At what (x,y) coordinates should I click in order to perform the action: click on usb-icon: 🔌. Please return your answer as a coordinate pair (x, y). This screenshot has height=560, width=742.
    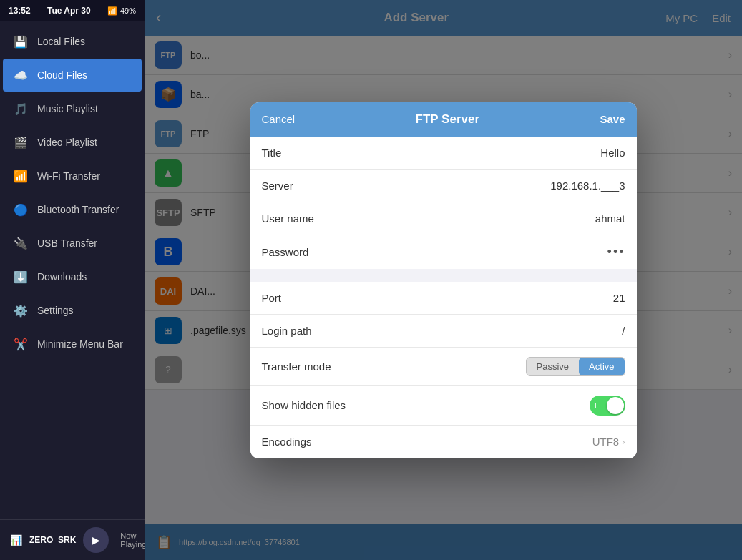
    Looking at the image, I should click on (21, 243).